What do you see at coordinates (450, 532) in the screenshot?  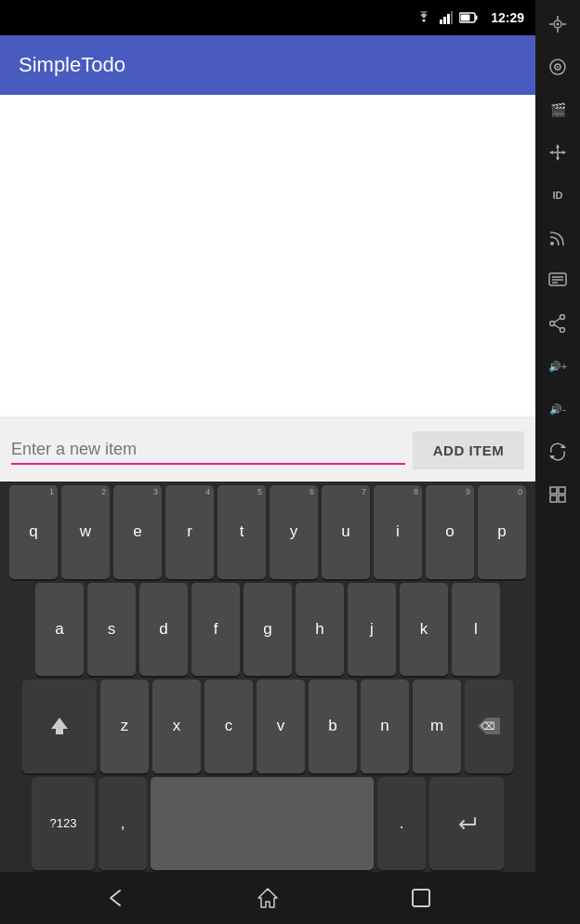 I see `key-o: 9o` at bounding box center [450, 532].